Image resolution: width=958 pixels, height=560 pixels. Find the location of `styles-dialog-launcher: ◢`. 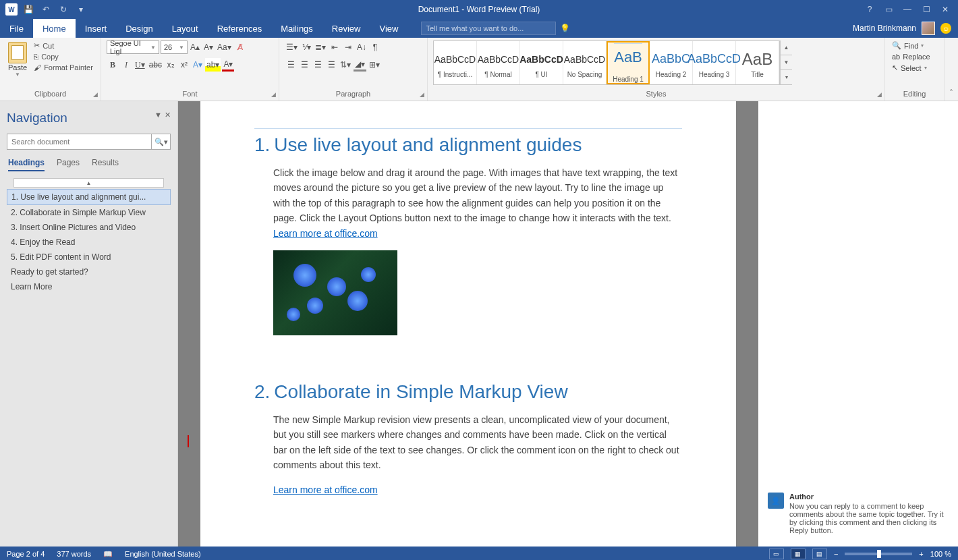

styles-dialog-launcher: ◢ is located at coordinates (880, 94).